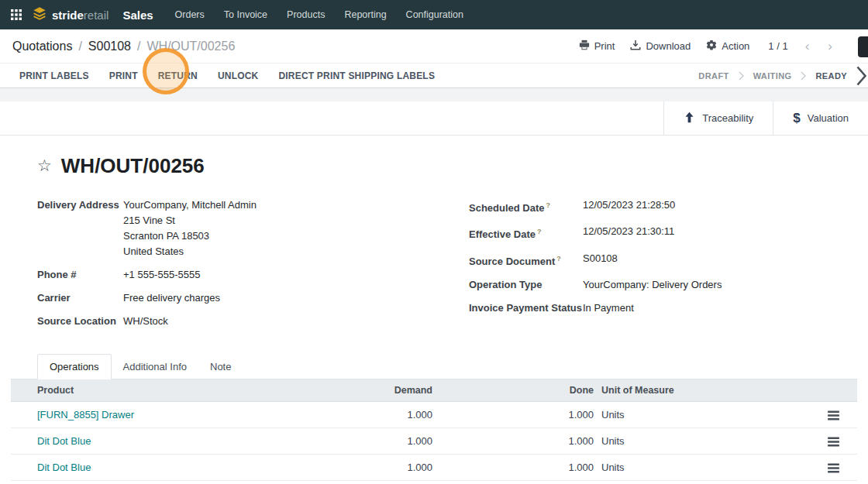 This screenshot has height=484, width=868. What do you see at coordinates (81, 298) in the screenshot?
I see `field-label: Carrier` at bounding box center [81, 298].